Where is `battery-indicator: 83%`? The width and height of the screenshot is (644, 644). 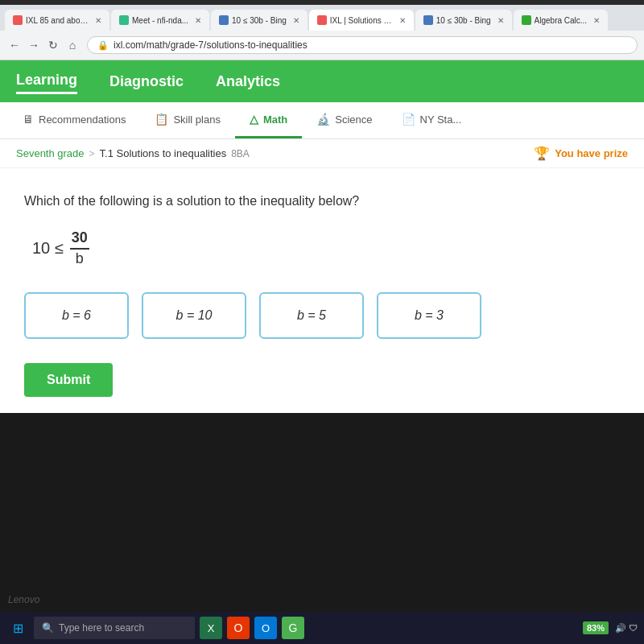 battery-indicator: 83% is located at coordinates (596, 628).